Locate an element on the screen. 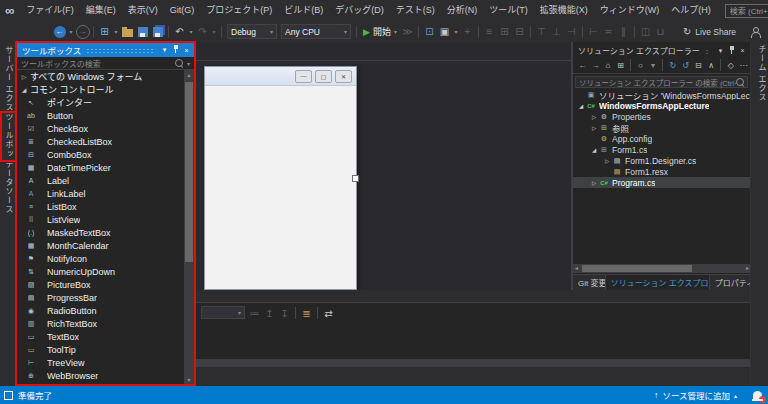  toolbox-item-NotifyIcon: ⚑NotifyIcon is located at coordinates (100, 258).